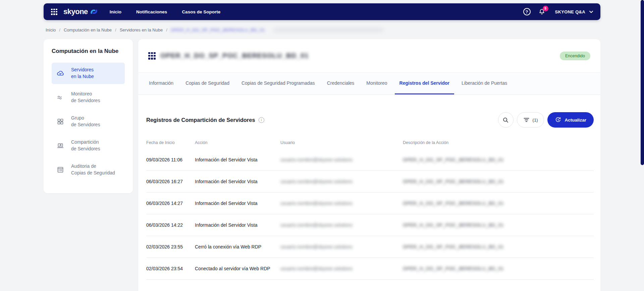  Describe the element at coordinates (170, 225) in the screenshot. I see `log-date: 06/03/2026 14:22` at that location.